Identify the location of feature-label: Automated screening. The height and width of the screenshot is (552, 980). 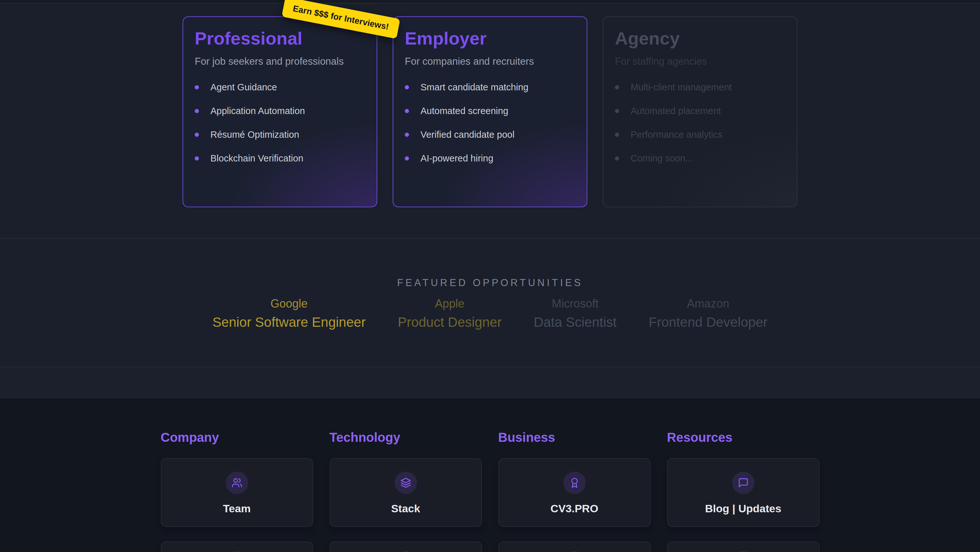
(464, 111).